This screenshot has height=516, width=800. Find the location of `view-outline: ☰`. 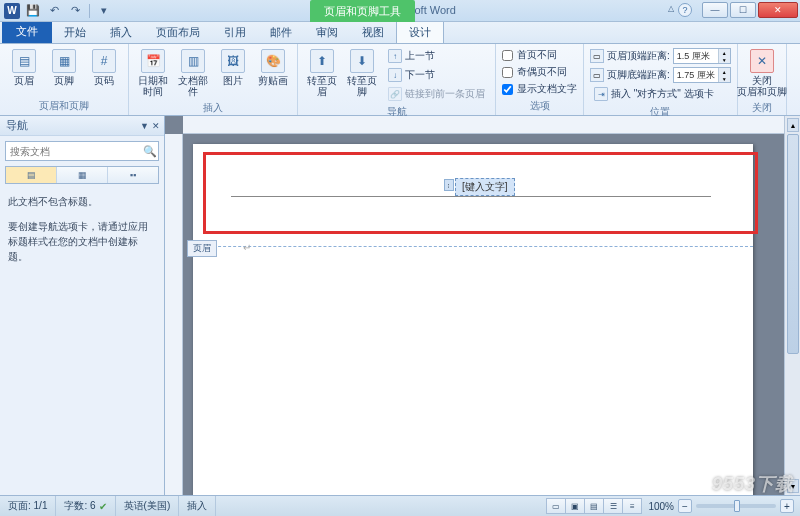

view-outline: ☰ is located at coordinates (613, 506).